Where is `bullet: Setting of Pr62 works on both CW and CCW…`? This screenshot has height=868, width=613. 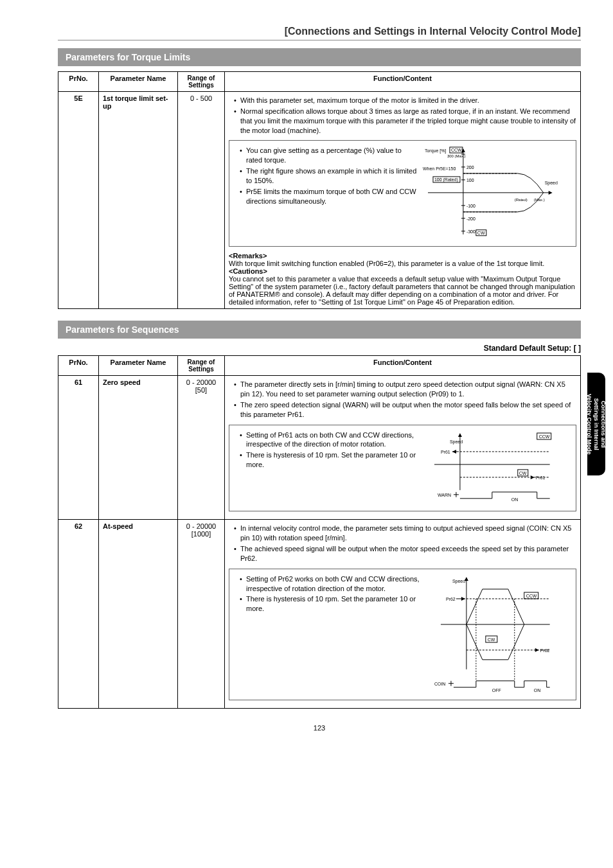
bullet: Setting of Pr62 works on both CW and CCW… is located at coordinates (330, 584).